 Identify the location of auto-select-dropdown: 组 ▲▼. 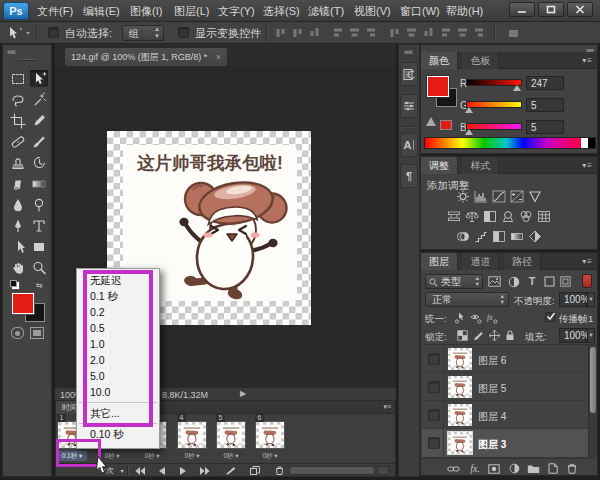
(143, 33).